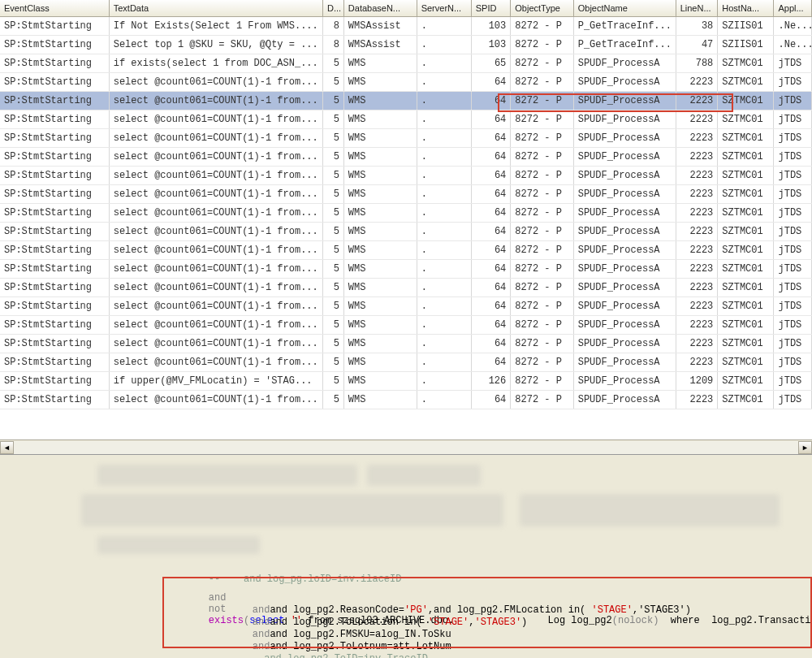  Describe the element at coordinates (406, 448) in the screenshot. I see `scroll-track` at that location.